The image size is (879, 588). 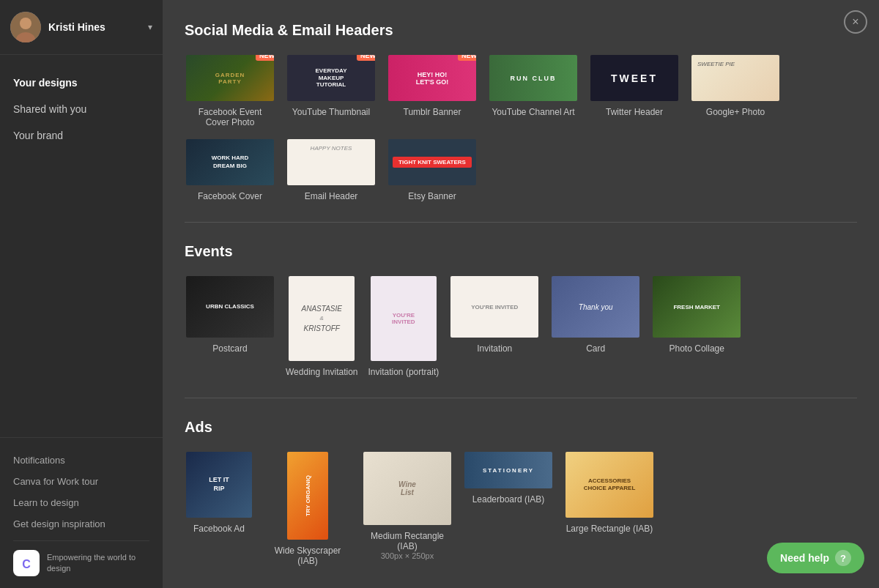 I want to click on template-fb-ad: LET ITRIP Facebook Ad, so click(x=219, y=508).